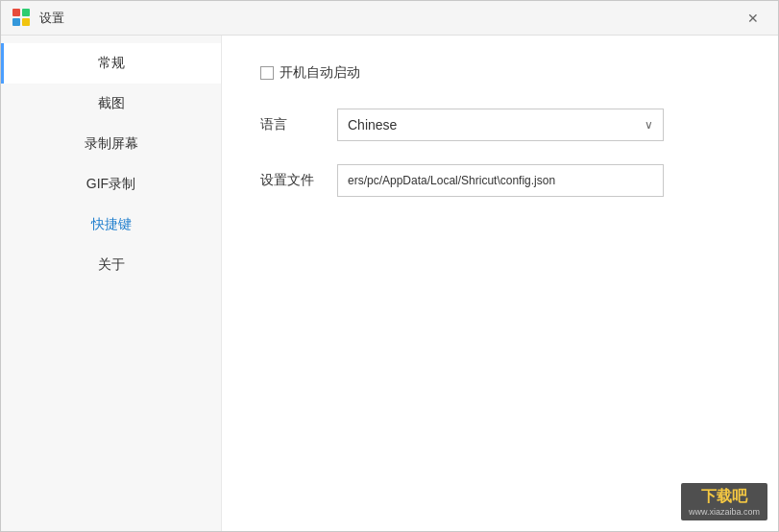  I want to click on language-value: Chinese, so click(373, 125).